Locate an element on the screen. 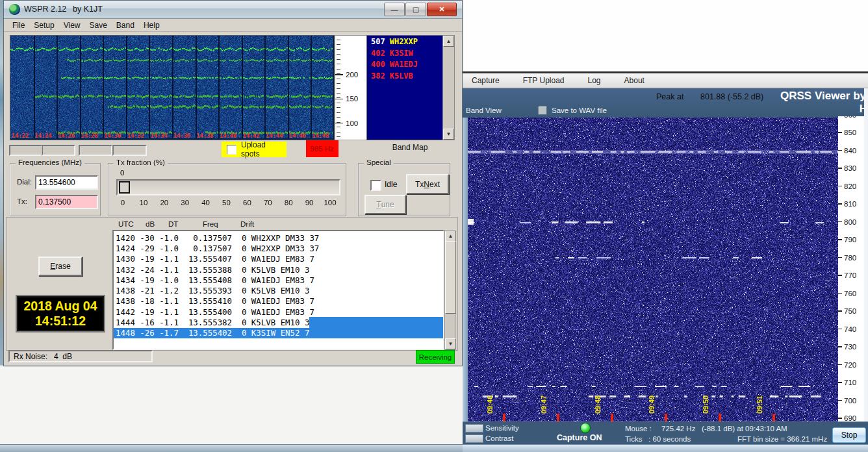  menu-item: Capture is located at coordinates (486, 81).